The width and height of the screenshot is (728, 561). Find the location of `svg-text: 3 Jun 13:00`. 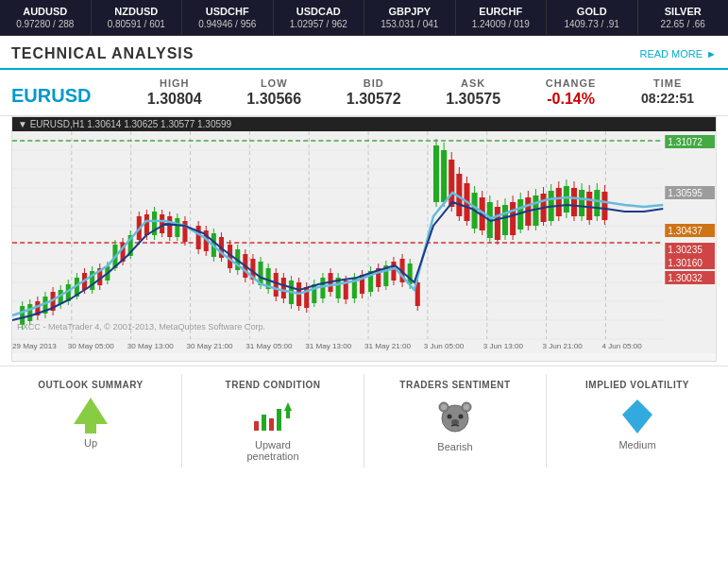

svg-text: 3 Jun 13:00 is located at coordinates (504, 346).